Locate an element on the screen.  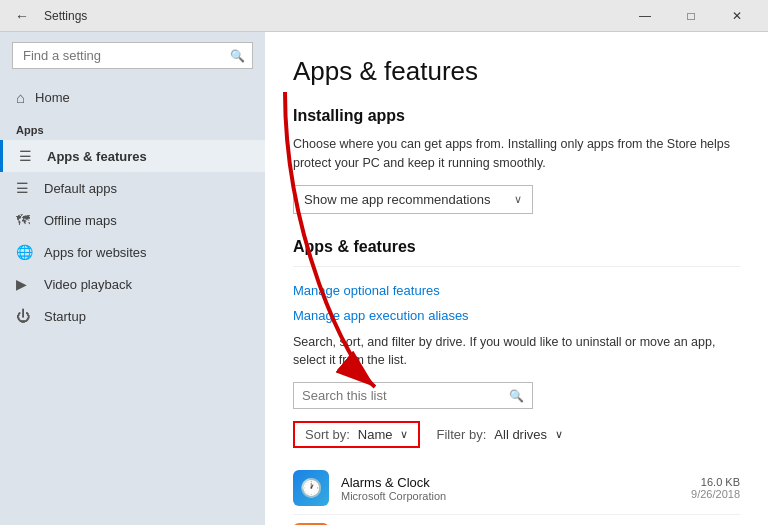
list-item: 🕐 Alarms & Clock Microsoft Corporation 1… is located at coordinates (516, 488).